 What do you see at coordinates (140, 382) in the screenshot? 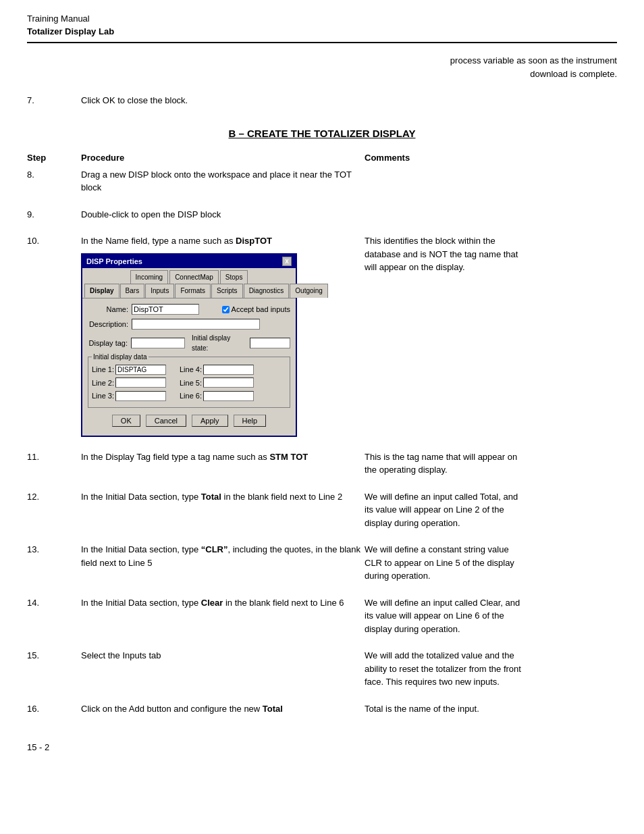
I see `disp-line2-input` at bounding box center [140, 382].